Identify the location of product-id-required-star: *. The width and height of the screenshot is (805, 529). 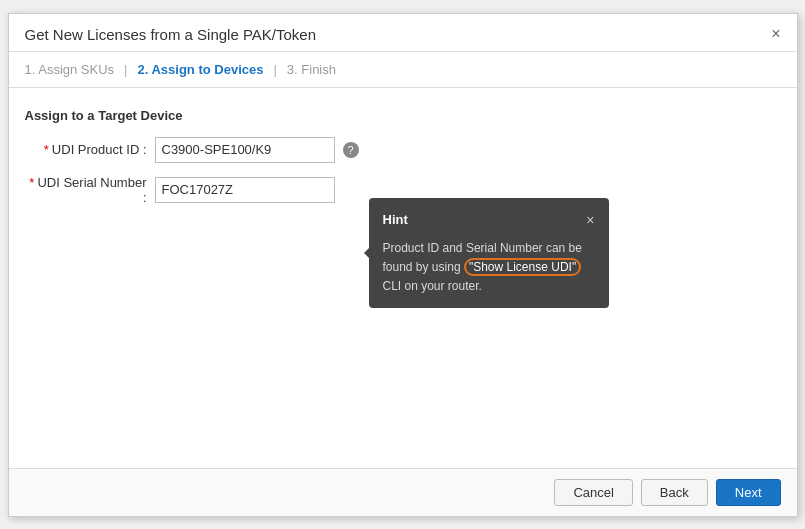
(46, 150).